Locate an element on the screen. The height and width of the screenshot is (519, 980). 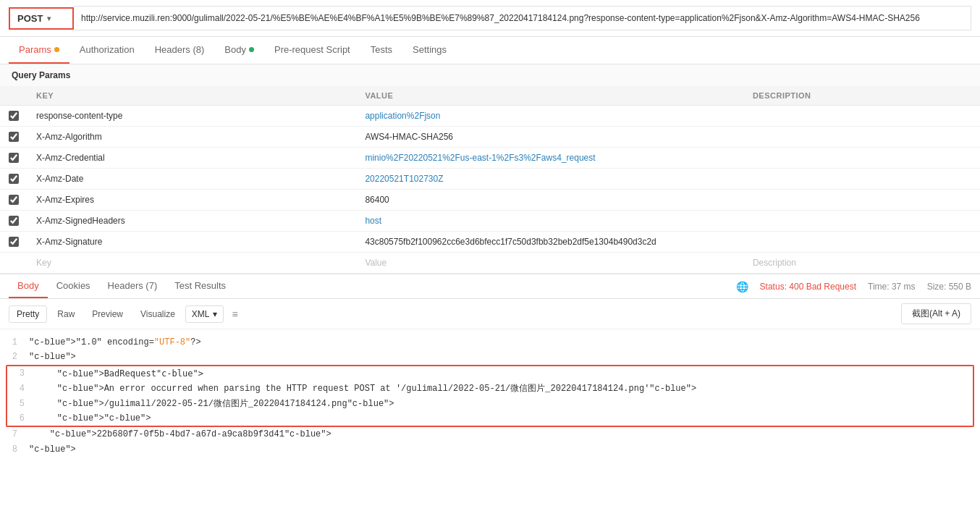
placeholder-value: Value is located at coordinates (550, 263).